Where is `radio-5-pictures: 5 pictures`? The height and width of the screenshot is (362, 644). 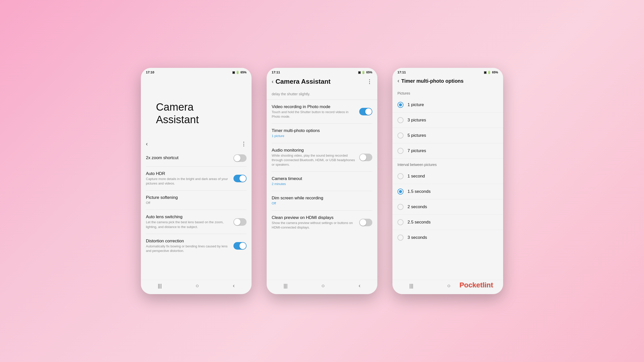 radio-5-pictures: 5 pictures is located at coordinates (448, 136).